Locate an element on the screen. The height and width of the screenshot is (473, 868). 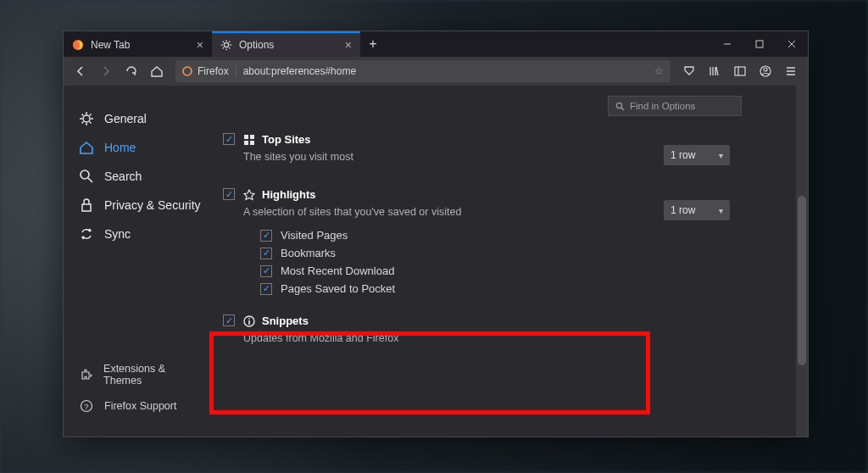
find-in-options: Find in Options is located at coordinates (675, 106).